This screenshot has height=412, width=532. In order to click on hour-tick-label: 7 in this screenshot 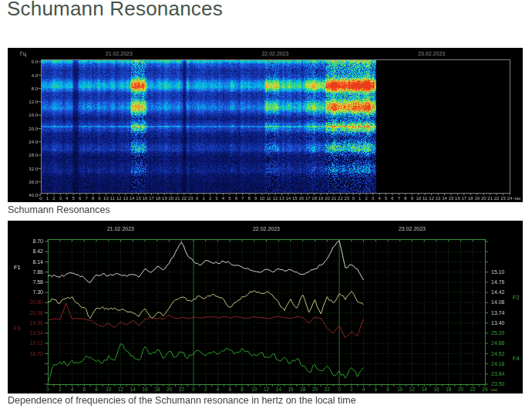, I will do `click(243, 198)`.